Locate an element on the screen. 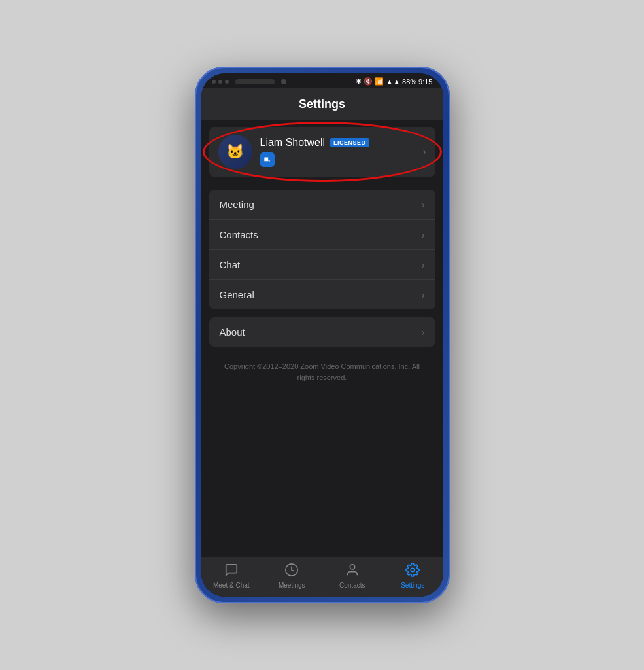 This screenshot has width=644, height=670. menu-group-about: About › is located at coordinates (322, 332).